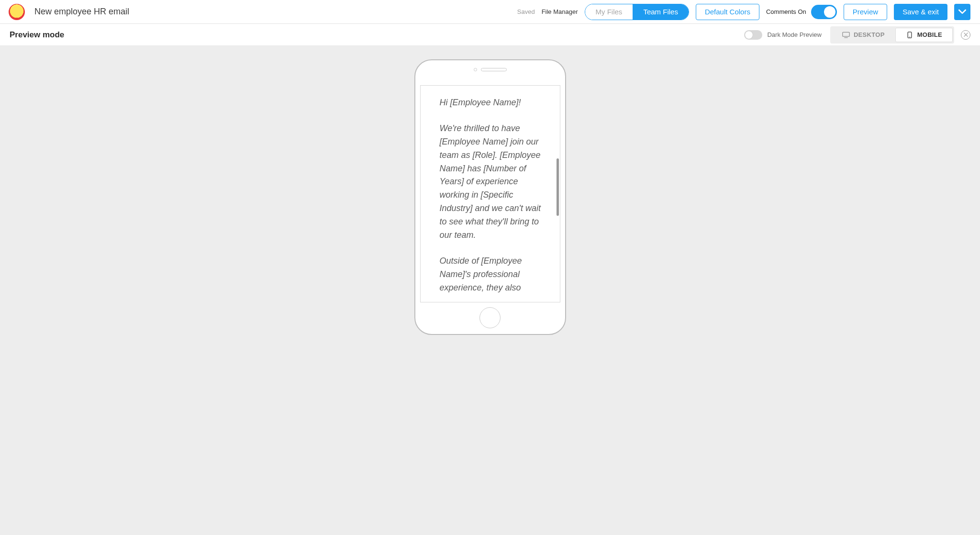 The width and height of the screenshot is (980, 535). Describe the element at coordinates (490, 318) in the screenshot. I see `phone-home-button` at that location.